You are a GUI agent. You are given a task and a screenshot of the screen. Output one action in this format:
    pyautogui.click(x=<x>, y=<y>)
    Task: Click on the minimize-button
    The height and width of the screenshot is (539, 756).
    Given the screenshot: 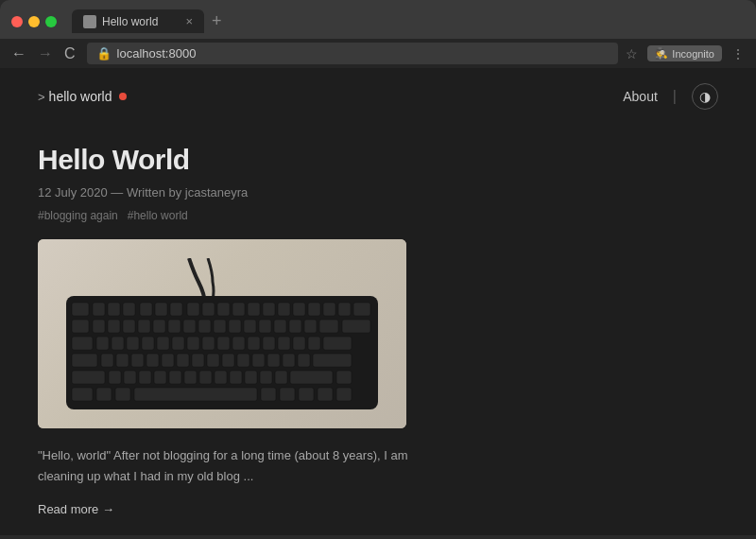 What is the action you would take?
    pyautogui.click(x=34, y=22)
    